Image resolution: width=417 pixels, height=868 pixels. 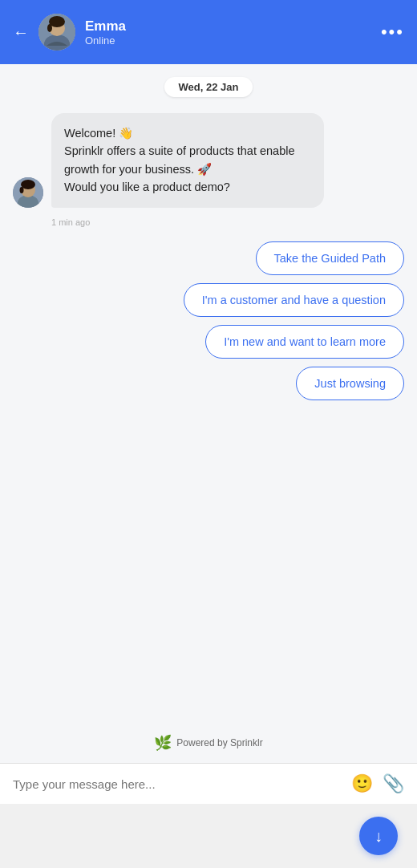 I want to click on more-options-button: •••, so click(x=393, y=32).